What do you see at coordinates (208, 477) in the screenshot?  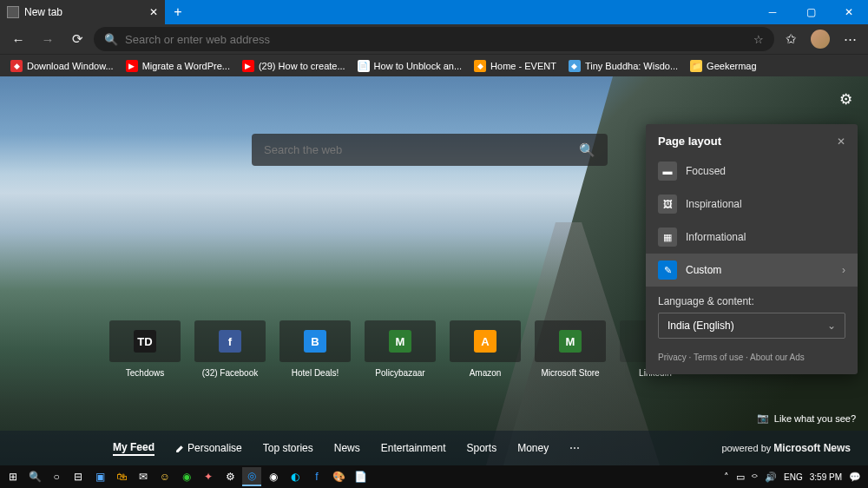 I see `taskbar-app: ✦` at bounding box center [208, 477].